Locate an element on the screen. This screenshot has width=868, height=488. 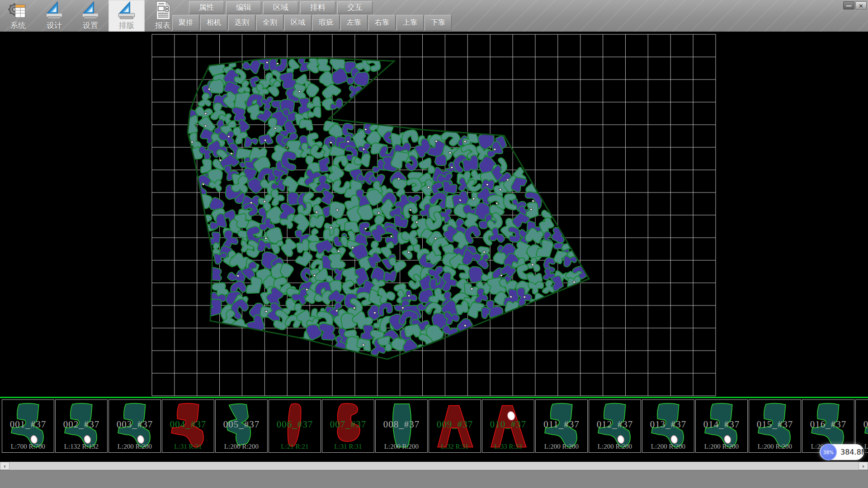
thumbnail-cell-10: 010_#37L:33 R:33 is located at coordinates (508, 426).